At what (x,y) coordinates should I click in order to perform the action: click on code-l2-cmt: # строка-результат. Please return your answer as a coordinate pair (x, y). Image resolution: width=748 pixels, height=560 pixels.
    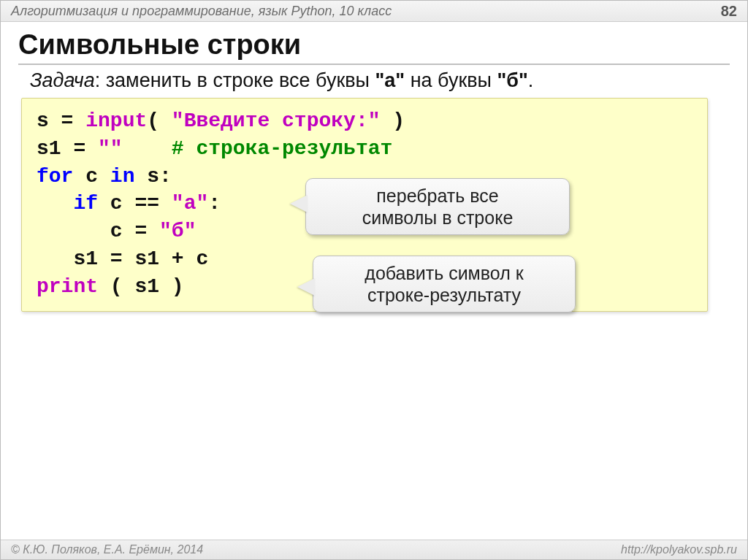
    Looking at the image, I should click on (282, 149).